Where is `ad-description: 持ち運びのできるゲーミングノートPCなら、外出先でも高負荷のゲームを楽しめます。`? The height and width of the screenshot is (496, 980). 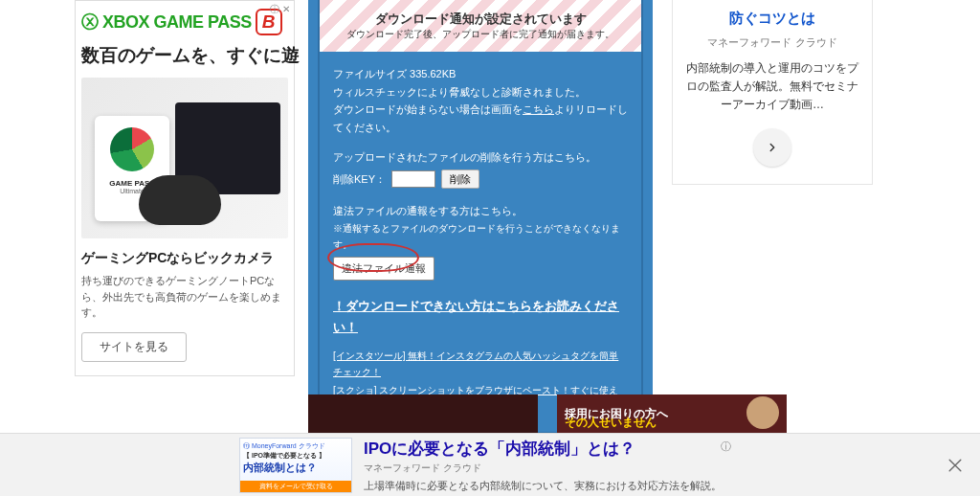 ad-description: 持ち運びのできるゲーミングノートPCなら、外出先でも高負荷のゲームを楽しめます。 is located at coordinates (185, 297).